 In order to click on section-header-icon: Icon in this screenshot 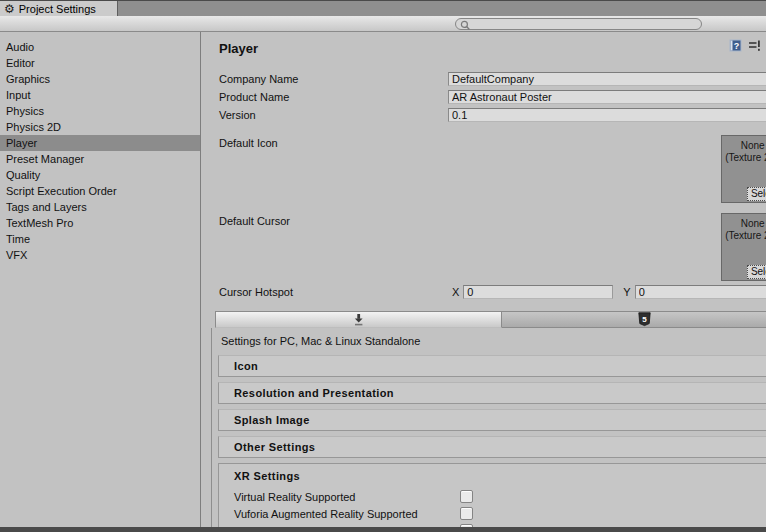, I will do `click(492, 366)`.